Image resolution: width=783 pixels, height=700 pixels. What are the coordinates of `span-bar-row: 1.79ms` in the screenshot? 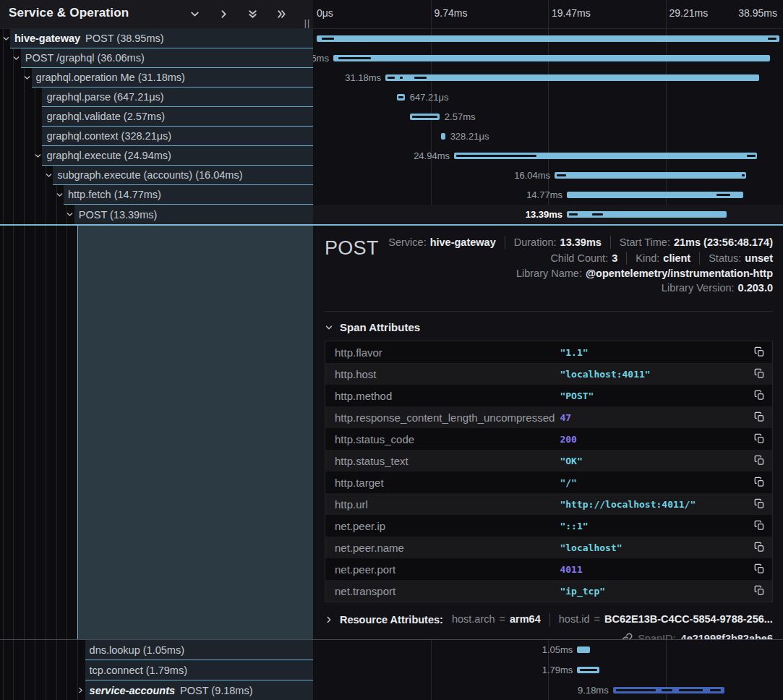 It's located at (548, 670).